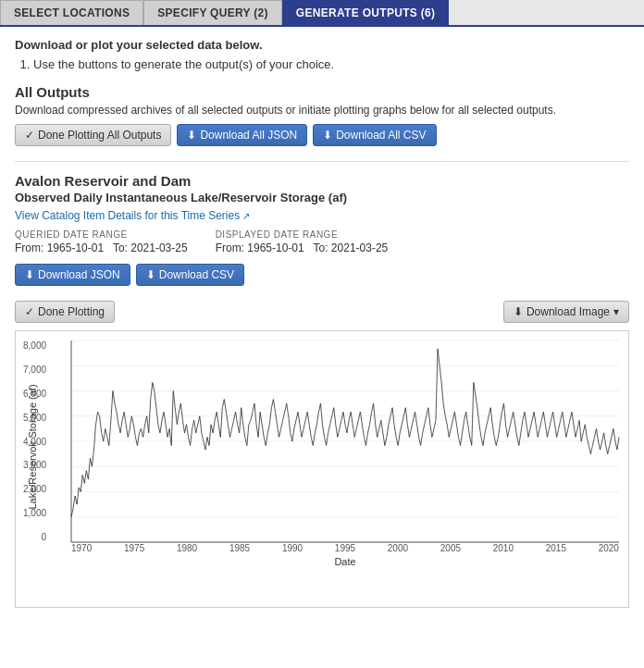 This screenshot has height=668, width=644. I want to click on y-tick-8000: 8,000, so click(35, 346).